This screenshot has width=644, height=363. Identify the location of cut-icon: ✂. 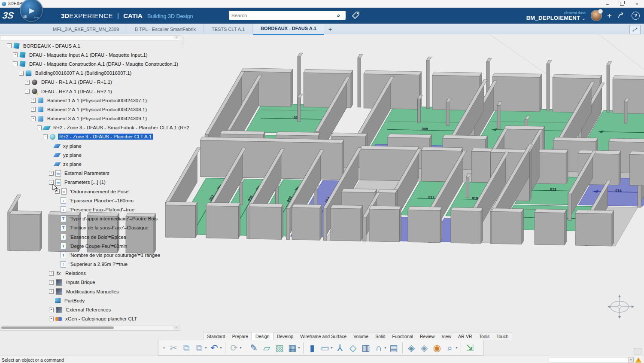
(173, 348).